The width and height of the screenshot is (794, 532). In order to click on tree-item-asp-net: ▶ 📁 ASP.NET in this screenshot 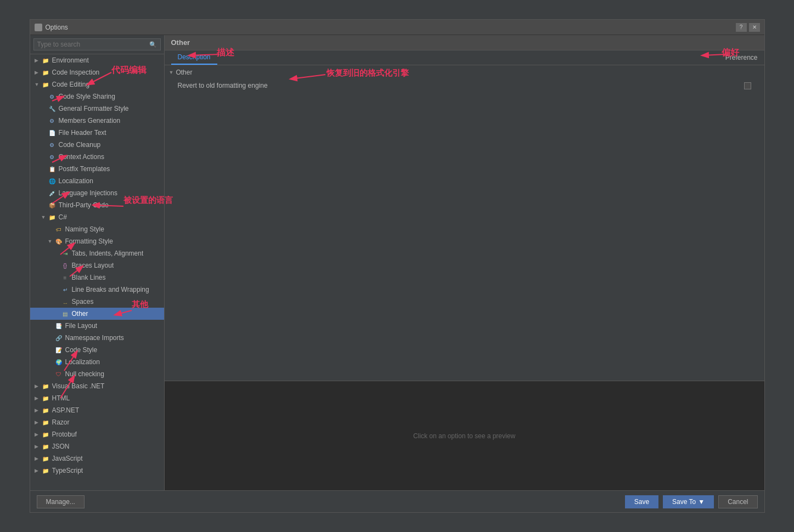, I will do `click(97, 410)`.